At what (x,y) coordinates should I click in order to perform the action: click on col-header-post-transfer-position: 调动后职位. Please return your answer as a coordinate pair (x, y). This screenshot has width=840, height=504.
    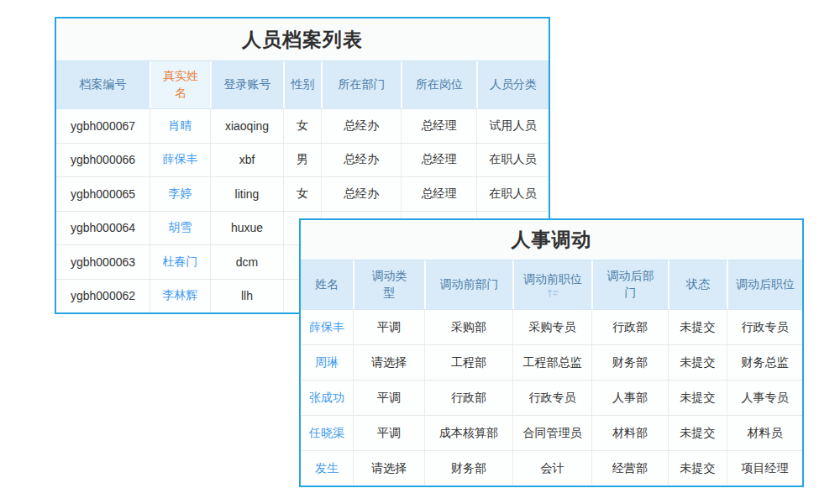
    Looking at the image, I should click on (764, 285).